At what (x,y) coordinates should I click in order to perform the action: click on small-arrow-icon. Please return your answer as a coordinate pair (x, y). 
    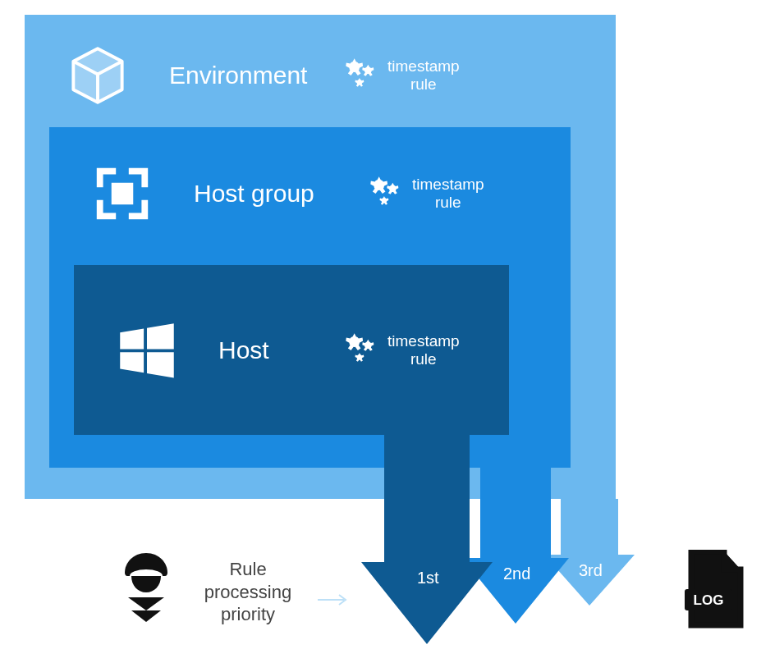
    Looking at the image, I should click on (333, 601).